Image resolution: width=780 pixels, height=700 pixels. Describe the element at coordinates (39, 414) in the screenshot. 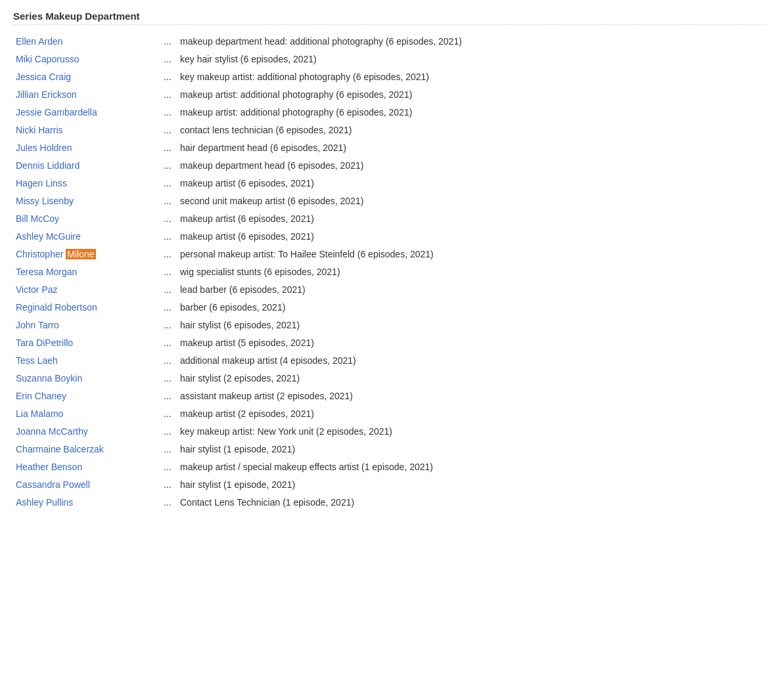

I see `person-link: Lia Malamo` at that location.